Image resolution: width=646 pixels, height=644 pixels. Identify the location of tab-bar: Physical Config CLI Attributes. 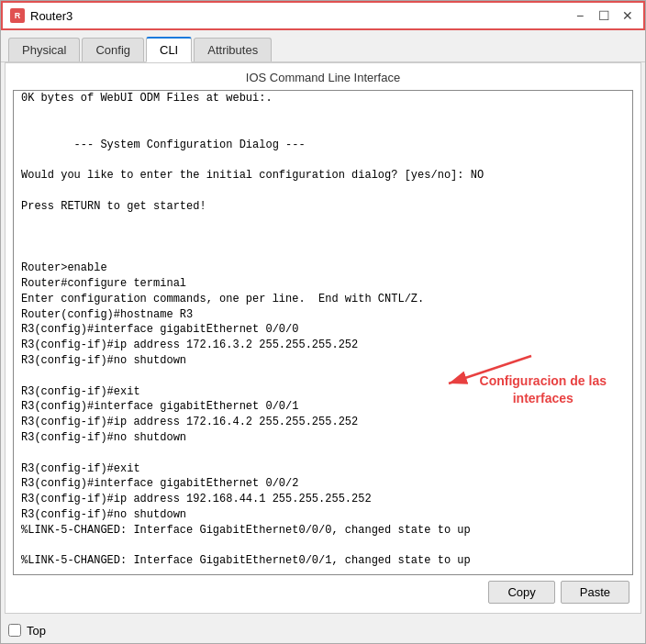
(323, 46).